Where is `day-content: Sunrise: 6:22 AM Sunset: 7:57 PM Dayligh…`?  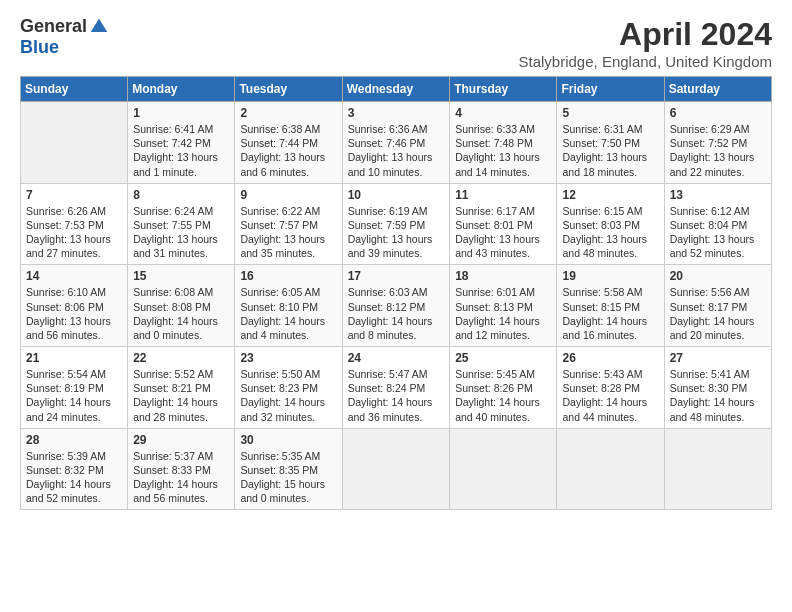 day-content: Sunrise: 6:22 AM Sunset: 7:57 PM Dayligh… is located at coordinates (288, 232).